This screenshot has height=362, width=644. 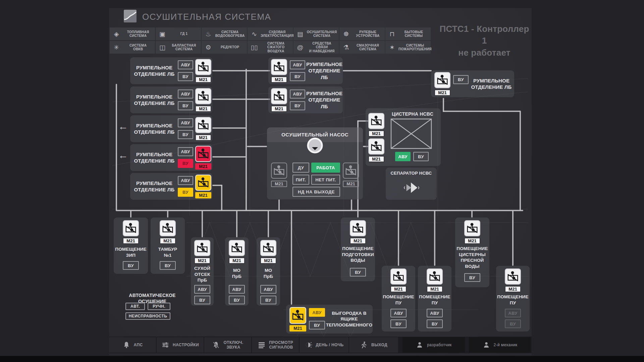 I want to click on toolbar-mute-button: ОТКЛЮЧ. ЗВУКА, so click(x=228, y=345).